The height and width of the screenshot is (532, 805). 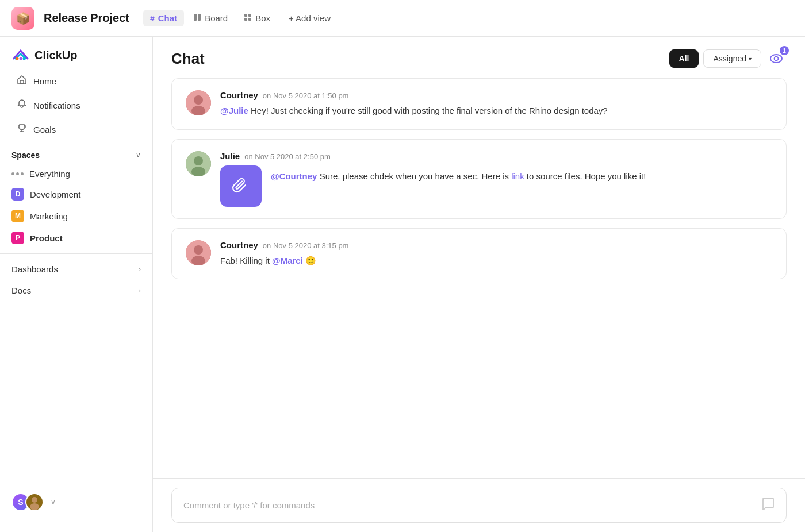 What do you see at coordinates (76, 129) in the screenshot?
I see `sidebar-item-goals: Goals` at bounding box center [76, 129].